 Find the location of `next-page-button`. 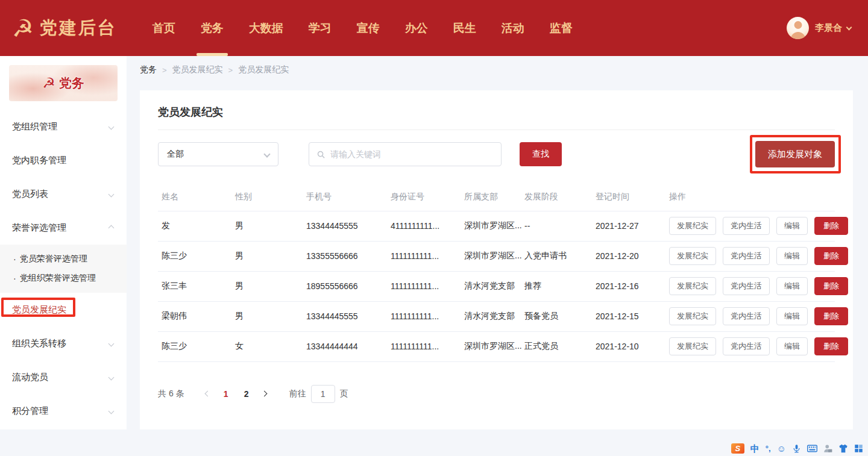

next-page-button is located at coordinates (265, 394).